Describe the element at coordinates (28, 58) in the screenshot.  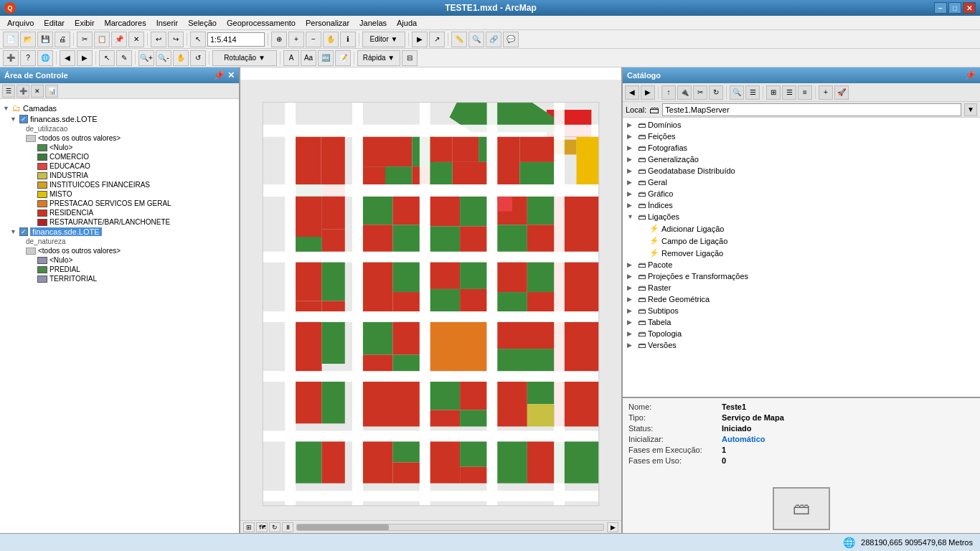
I see `arcmap-help: ?` at that location.